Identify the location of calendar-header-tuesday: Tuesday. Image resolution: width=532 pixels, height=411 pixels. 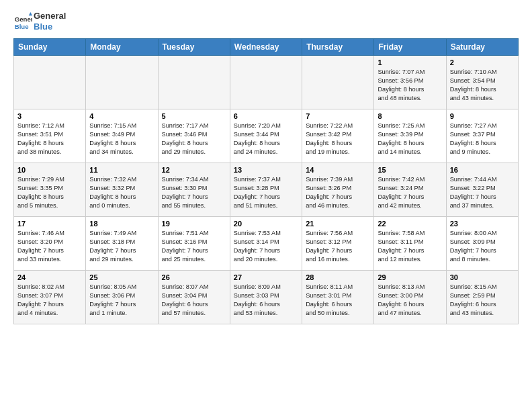
(193, 47).